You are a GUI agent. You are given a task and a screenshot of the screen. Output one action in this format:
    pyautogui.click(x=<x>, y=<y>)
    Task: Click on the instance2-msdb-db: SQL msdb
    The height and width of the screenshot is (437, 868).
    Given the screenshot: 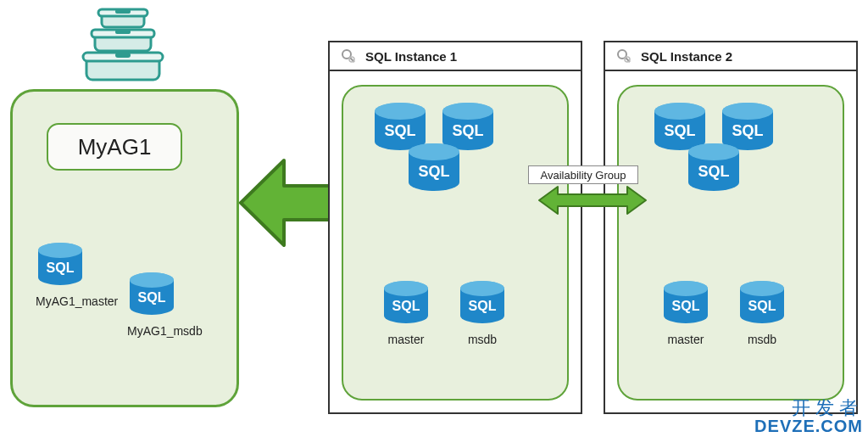 What is the action you would take?
    pyautogui.click(x=762, y=313)
    